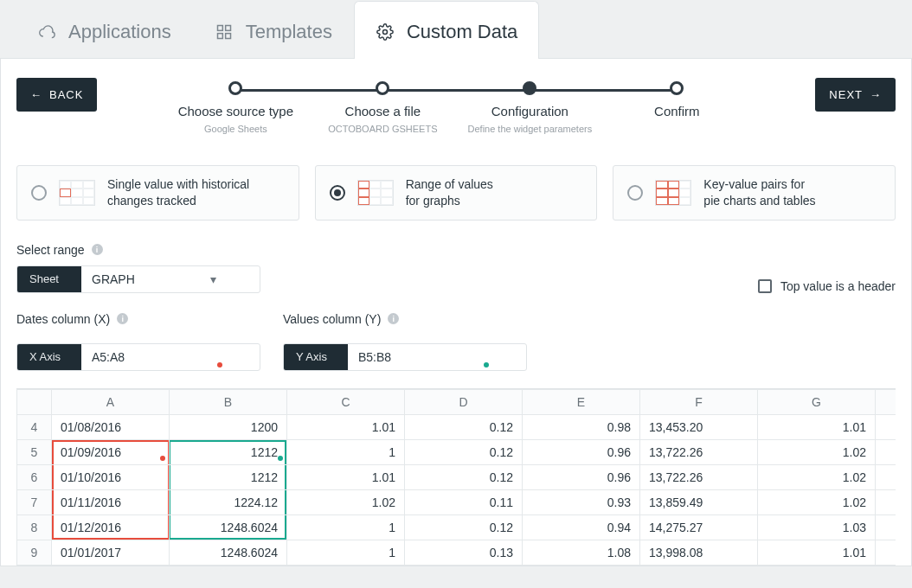 The height and width of the screenshot is (588, 912). What do you see at coordinates (273, 29) in the screenshot?
I see `tab-templates: Templates` at bounding box center [273, 29].